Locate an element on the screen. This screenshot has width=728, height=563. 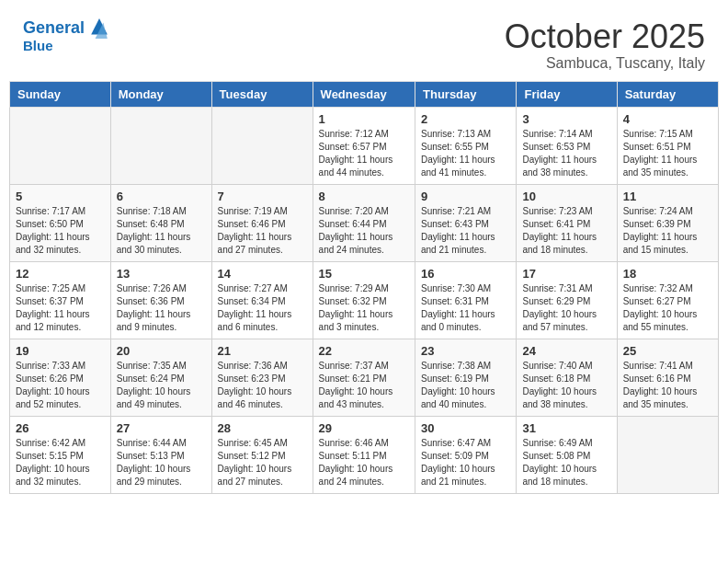
logo: General Blue is located at coordinates (65, 37).